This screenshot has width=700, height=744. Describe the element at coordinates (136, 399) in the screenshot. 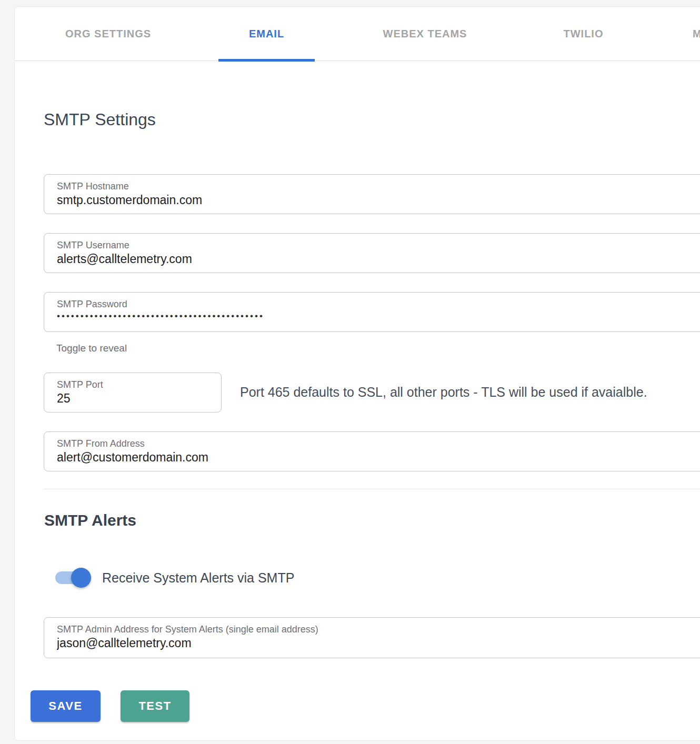

I see `smtp-port-input` at that location.